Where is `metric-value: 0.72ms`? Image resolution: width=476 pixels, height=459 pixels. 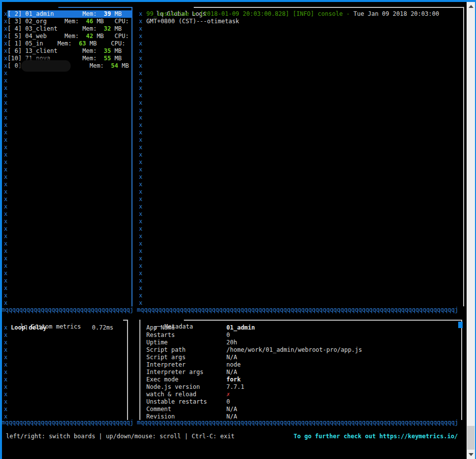 metric-value: 0.72ms is located at coordinates (103, 328).